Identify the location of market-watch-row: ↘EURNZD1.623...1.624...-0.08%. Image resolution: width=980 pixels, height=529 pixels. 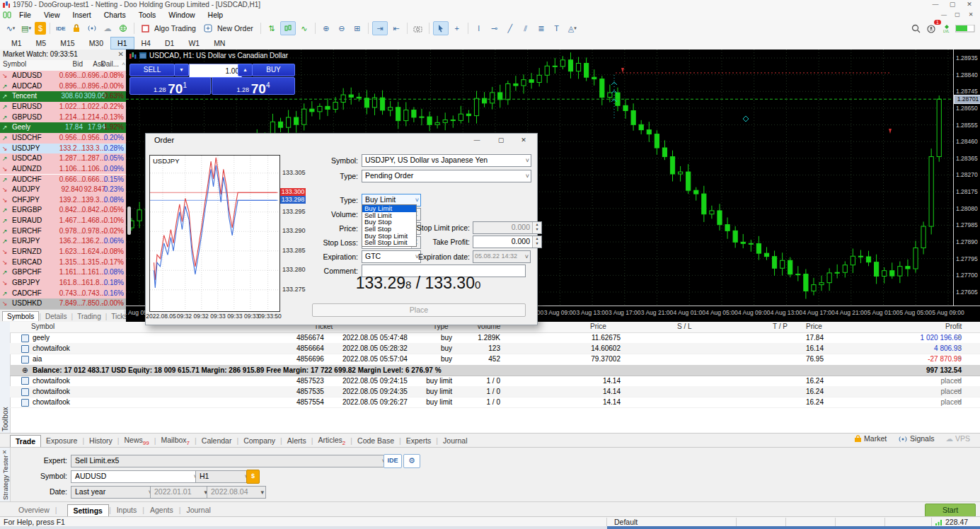
(63, 252).